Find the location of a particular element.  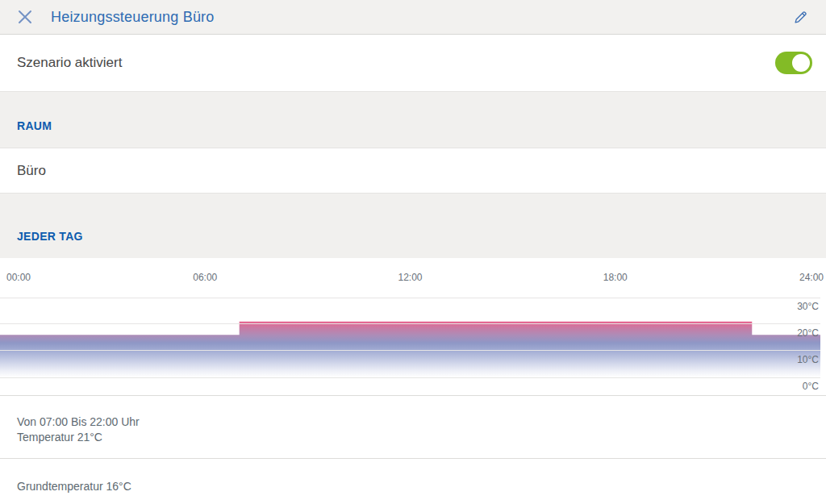

temperature-label: Temperatur 21°C is located at coordinates (413, 437).